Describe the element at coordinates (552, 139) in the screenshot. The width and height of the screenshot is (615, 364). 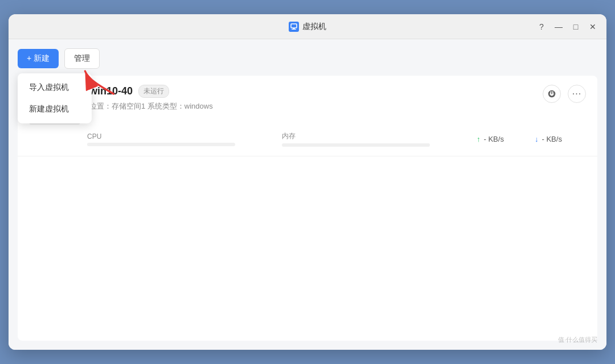
I see `net-down-value: - KB/s` at that location.